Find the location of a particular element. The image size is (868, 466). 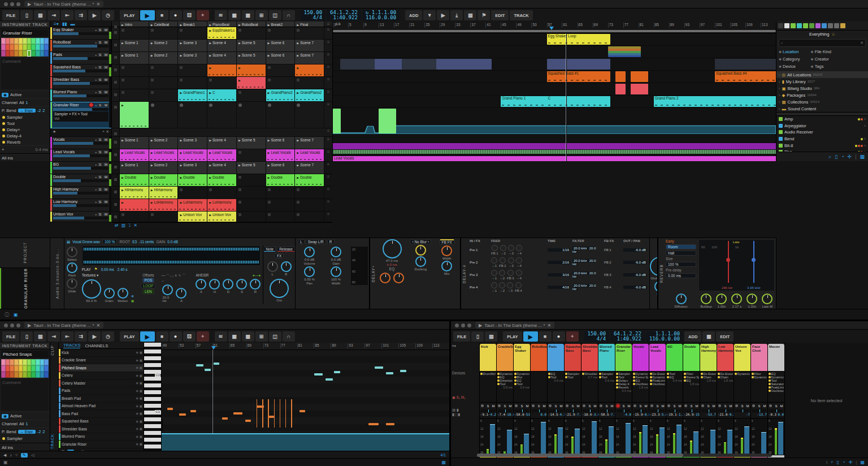

scene-launch-button: Break2 is located at coordinates (281, 24).